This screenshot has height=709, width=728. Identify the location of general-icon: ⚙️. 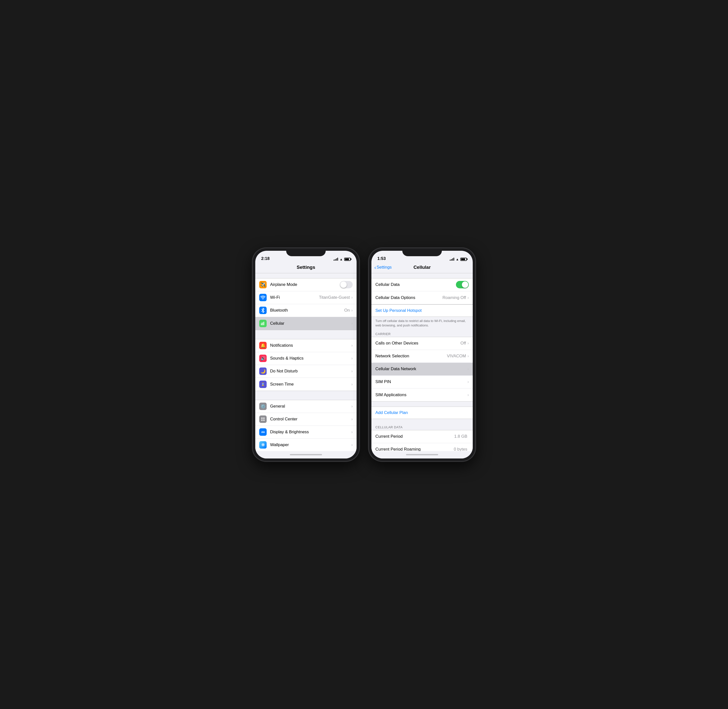
(263, 406).